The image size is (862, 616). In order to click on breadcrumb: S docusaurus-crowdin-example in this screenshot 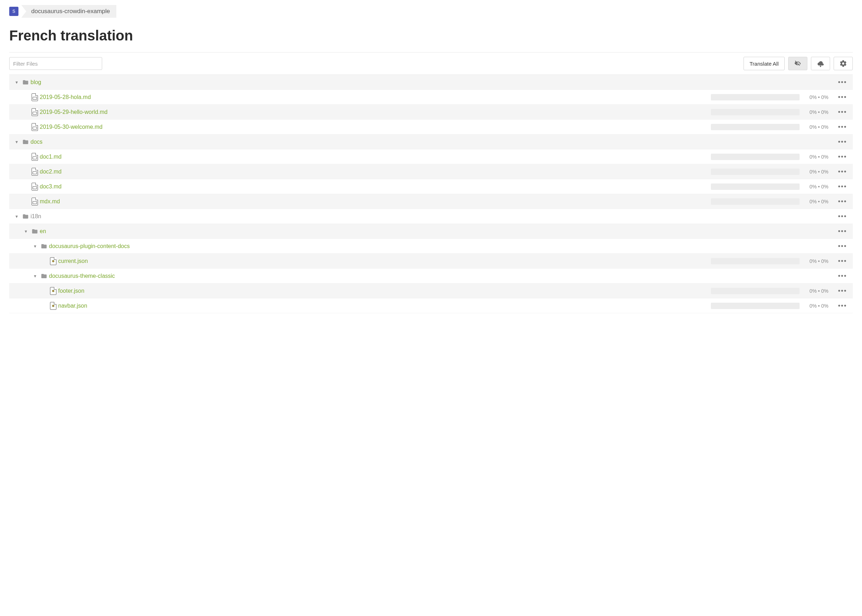, I will do `click(431, 11)`.